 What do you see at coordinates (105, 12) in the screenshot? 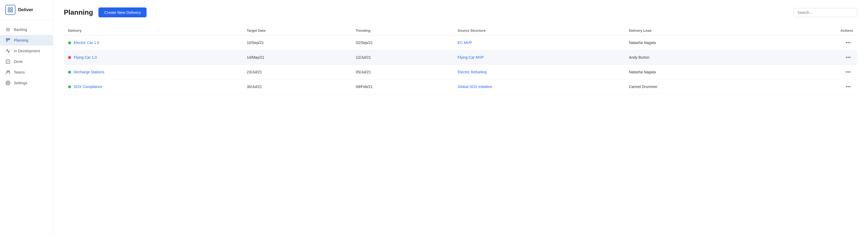
I see `header-left: Planning Create New Delivery` at bounding box center [105, 12].